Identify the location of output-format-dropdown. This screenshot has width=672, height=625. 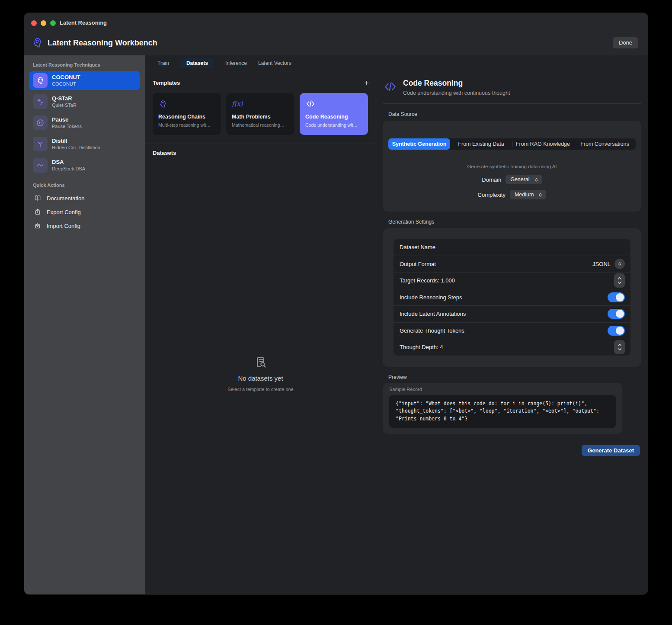
(620, 264).